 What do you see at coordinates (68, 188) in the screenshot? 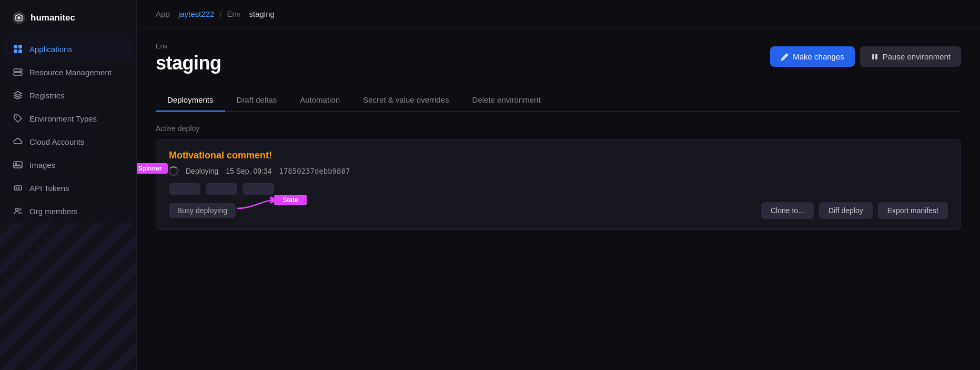
I see `sidebar-item-api-tokens: API Tokens` at bounding box center [68, 188].